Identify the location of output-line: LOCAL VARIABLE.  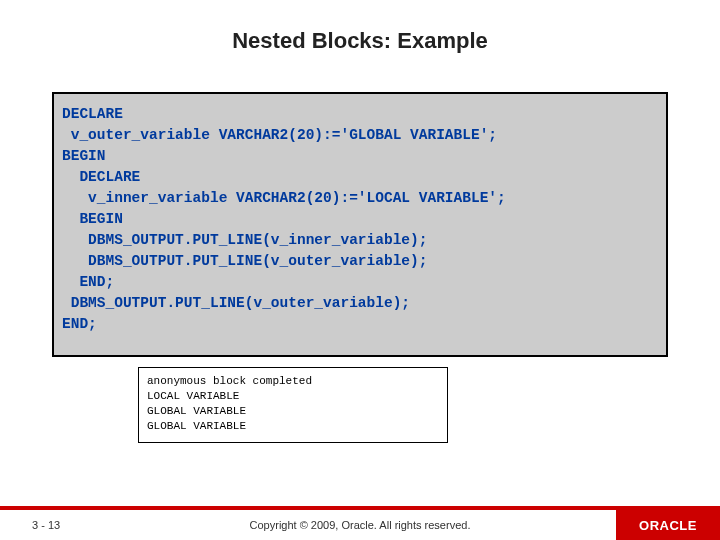
(193, 396).